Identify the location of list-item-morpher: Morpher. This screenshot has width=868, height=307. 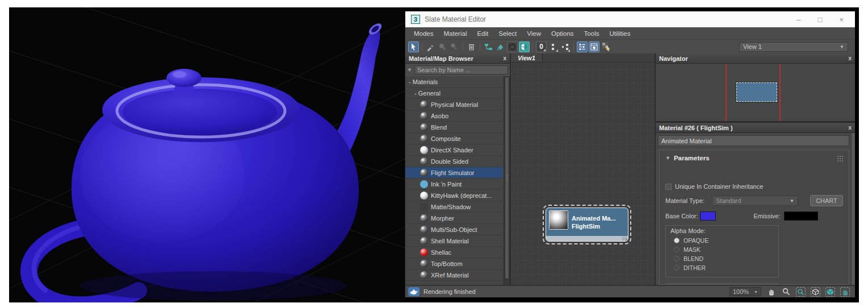
(454, 218).